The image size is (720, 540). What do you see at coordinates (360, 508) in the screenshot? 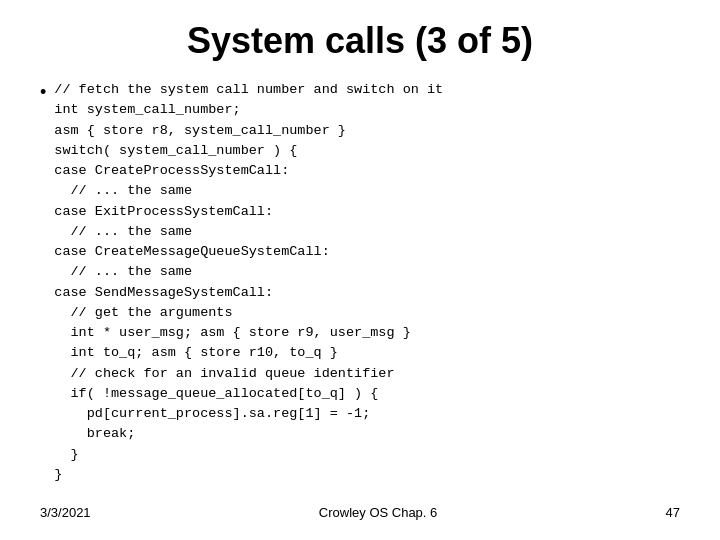
I see `slide-footer: 3/3/2021 Crowley OS Chap. 6 47` at bounding box center [360, 508].